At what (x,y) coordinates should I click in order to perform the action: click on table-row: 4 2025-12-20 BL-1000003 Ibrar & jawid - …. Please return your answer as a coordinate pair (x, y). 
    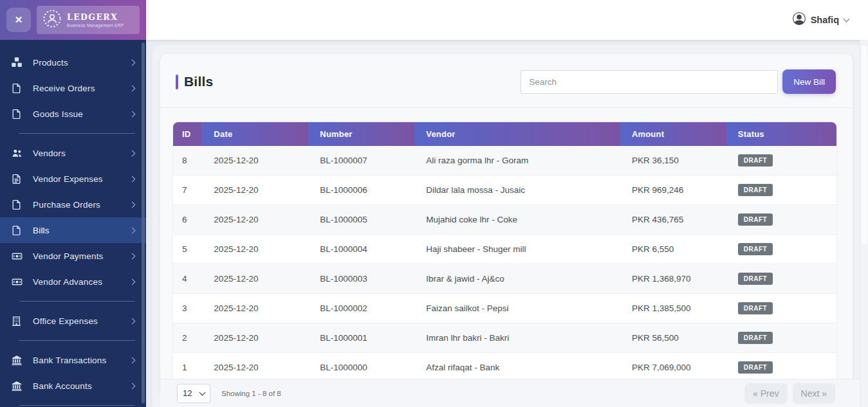
    Looking at the image, I should click on (504, 279).